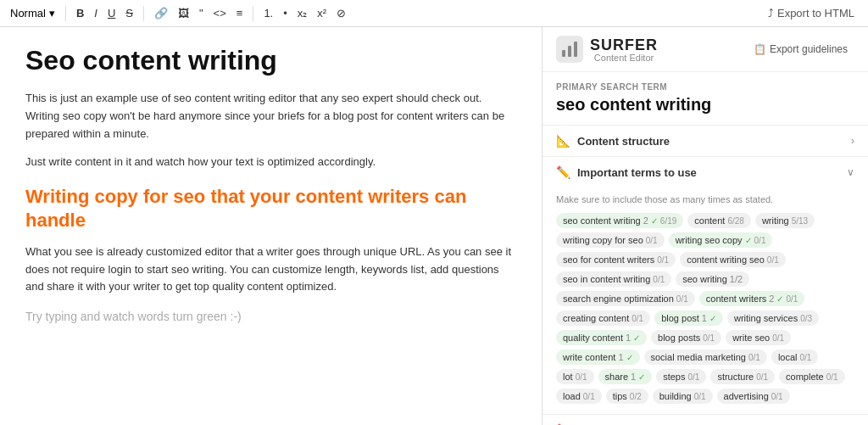 The width and height of the screenshot is (868, 425). What do you see at coordinates (607, 49) in the screenshot?
I see `surfer-logo: SURFER Content Editor` at bounding box center [607, 49].